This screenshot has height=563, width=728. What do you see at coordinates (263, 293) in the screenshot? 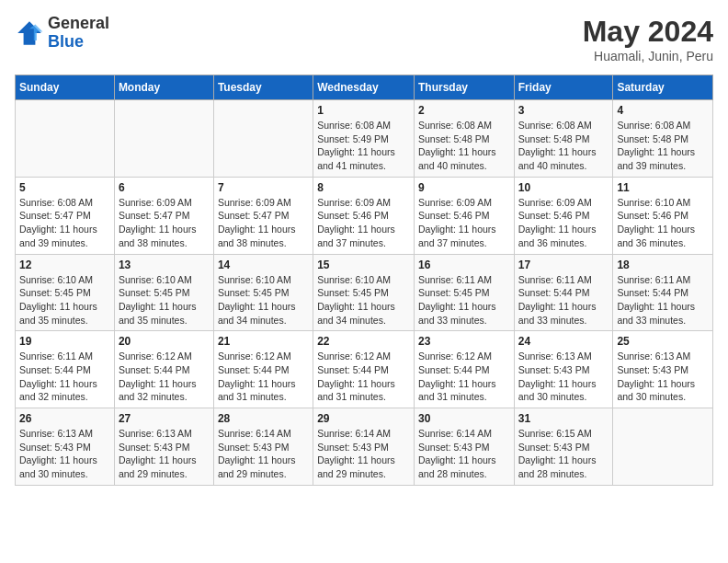
I see `calendar-cell: 14Sunrise: 6:10 AMSunset: 5:45 PMDayligh…` at bounding box center [263, 293].